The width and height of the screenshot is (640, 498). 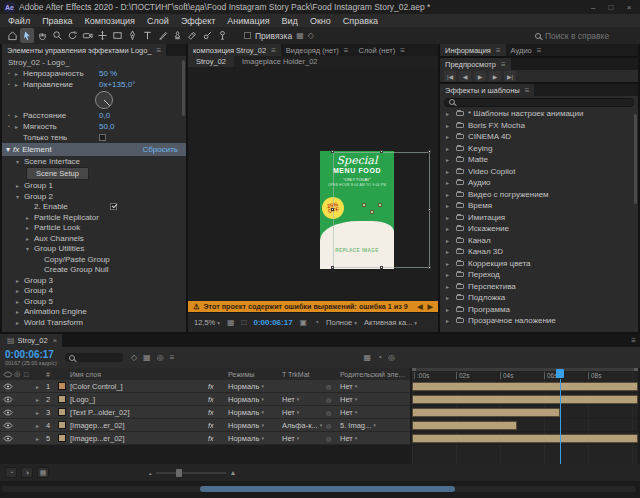 I want to click on timeline-switch-icon: ◔, so click(x=380, y=358).